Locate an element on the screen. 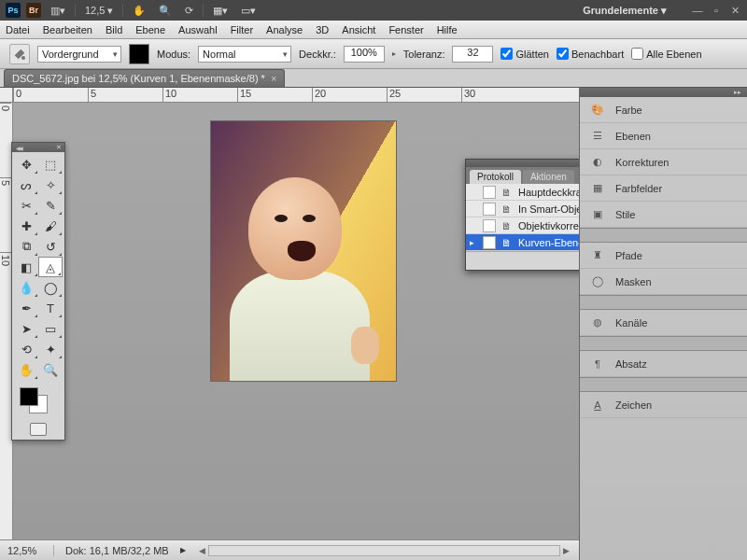 This screenshot has width=747, height=560. tools-panel-header: ✕ is located at coordinates (38, 147).